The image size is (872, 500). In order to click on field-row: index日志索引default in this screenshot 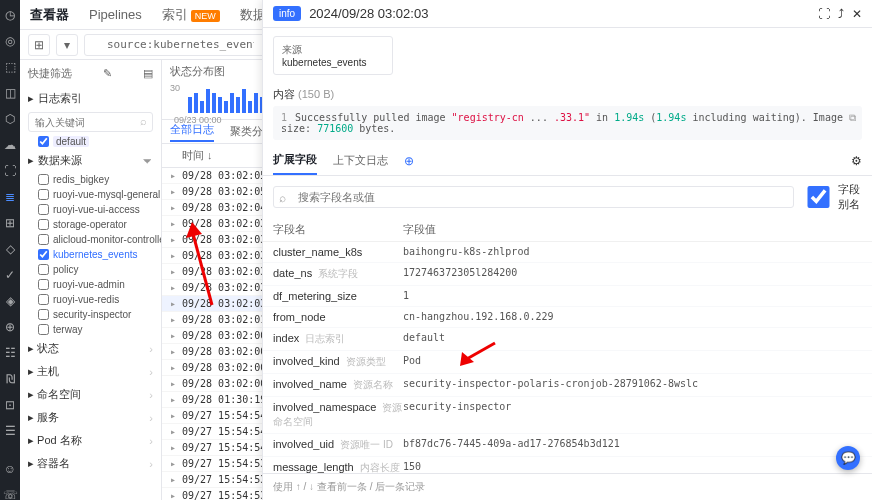, I will do `click(568, 340)`.